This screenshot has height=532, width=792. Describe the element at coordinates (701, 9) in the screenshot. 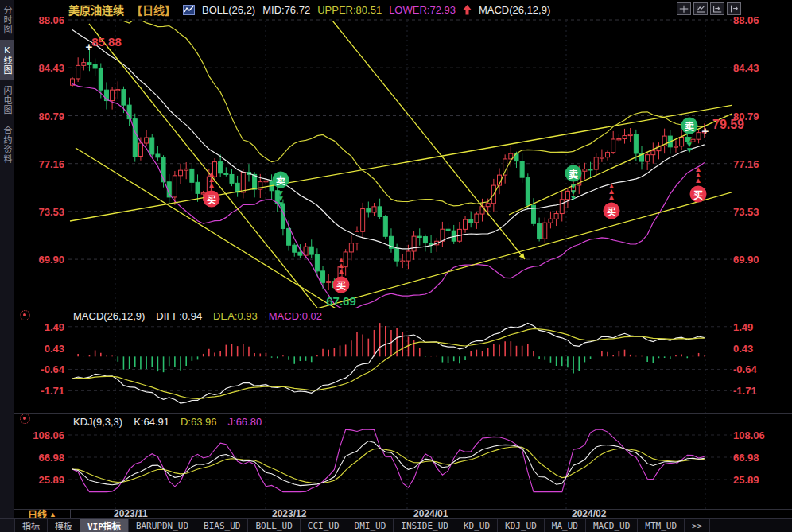

I see `x-axis-scale-icon` at that location.